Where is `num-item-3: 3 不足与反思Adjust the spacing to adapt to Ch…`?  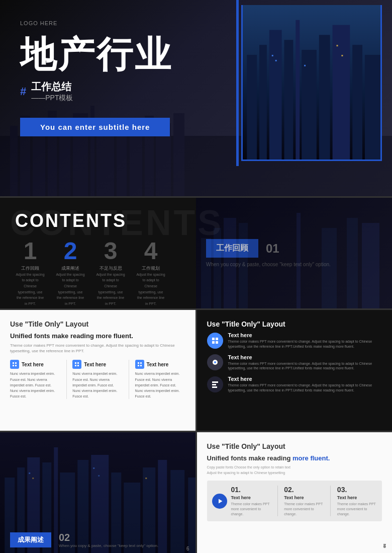 num-item-3: 3 不足与反思Adjust the spacing to adapt to Ch… is located at coordinates (111, 273).